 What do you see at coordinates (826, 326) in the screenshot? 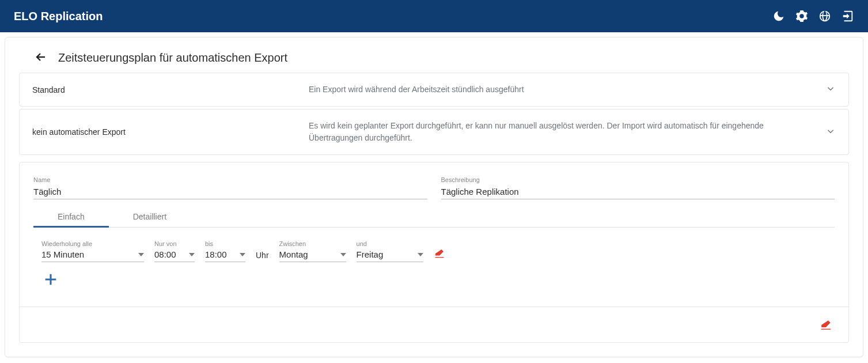
I see `delete-schedule-button` at bounding box center [826, 326].